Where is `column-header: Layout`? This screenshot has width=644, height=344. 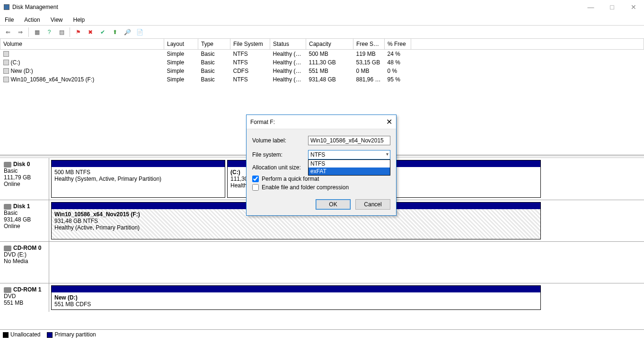
column-header: Layout is located at coordinates (181, 44).